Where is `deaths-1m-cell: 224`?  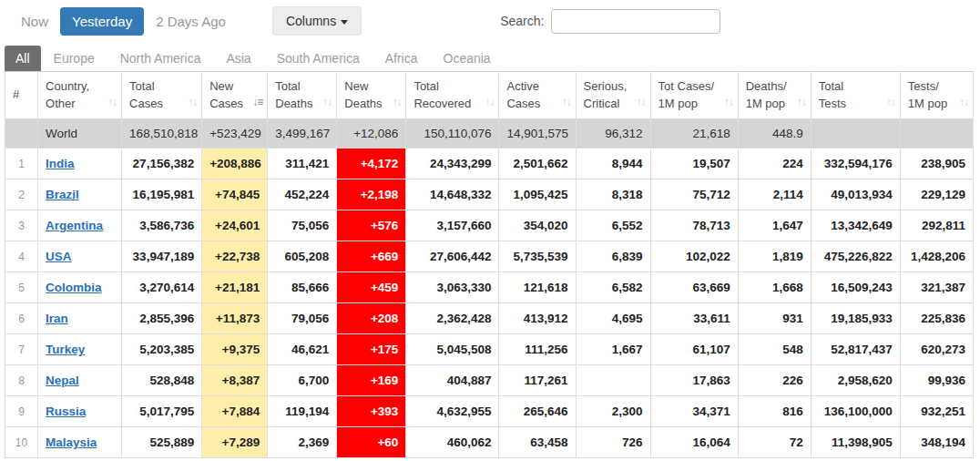 deaths-1m-cell: 224 is located at coordinates (774, 164).